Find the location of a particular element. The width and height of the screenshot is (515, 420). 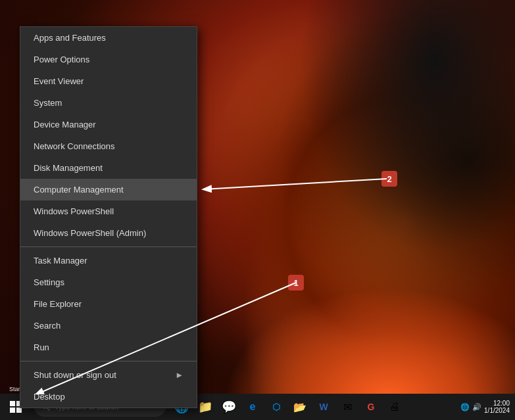

menu-item-system: System is located at coordinates (109, 103).